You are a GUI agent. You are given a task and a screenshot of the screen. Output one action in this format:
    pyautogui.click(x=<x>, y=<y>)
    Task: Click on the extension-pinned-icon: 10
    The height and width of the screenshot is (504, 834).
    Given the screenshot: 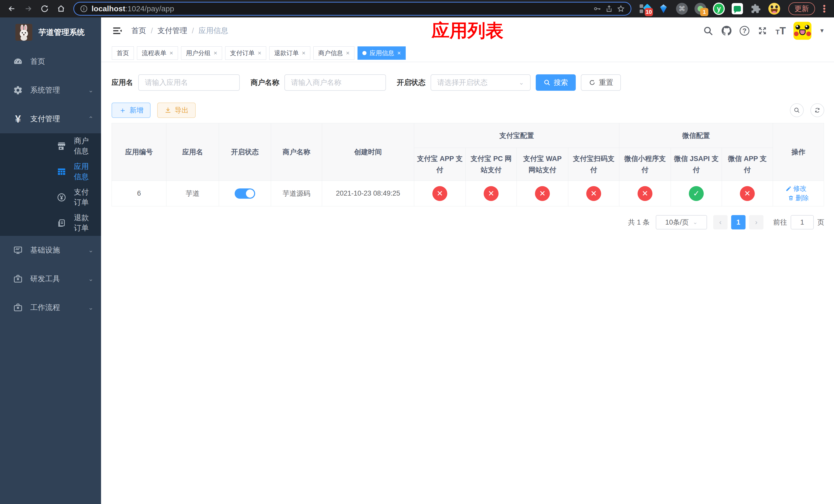 What is the action you would take?
    pyautogui.click(x=645, y=9)
    